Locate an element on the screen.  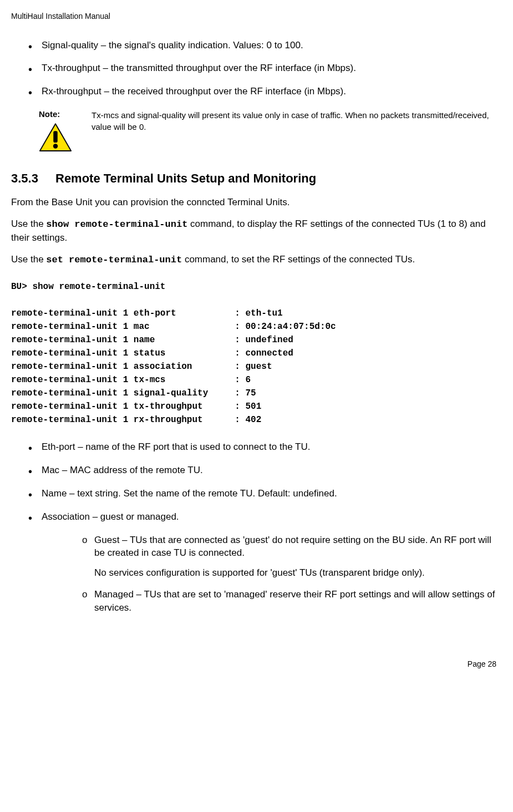
inline-code: show remote-terminal-unit is located at coordinates (116, 224).